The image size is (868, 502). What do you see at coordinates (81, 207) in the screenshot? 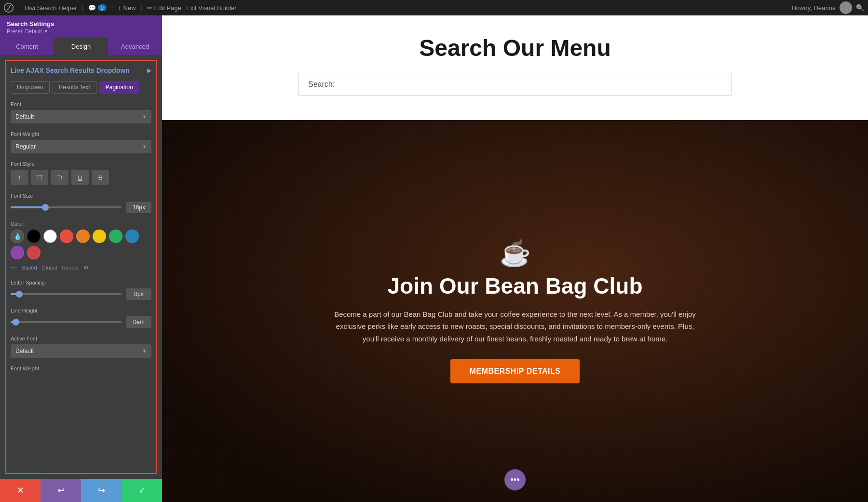
I see `font-size-slider-row: 16px` at bounding box center [81, 207].